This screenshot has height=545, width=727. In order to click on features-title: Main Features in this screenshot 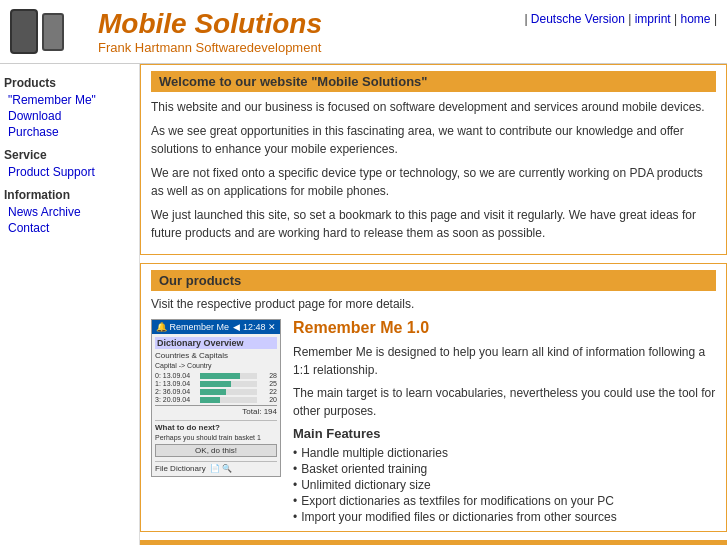, I will do `click(504, 434)`.